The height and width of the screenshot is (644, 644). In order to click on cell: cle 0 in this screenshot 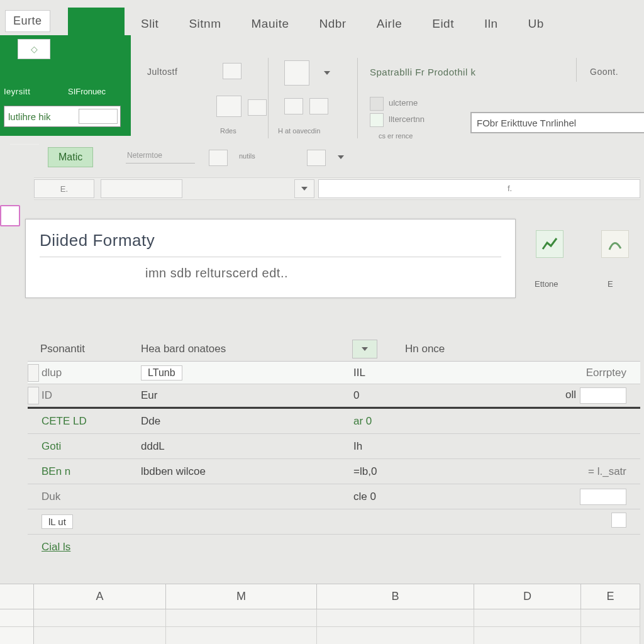, I will do `click(365, 497)`.